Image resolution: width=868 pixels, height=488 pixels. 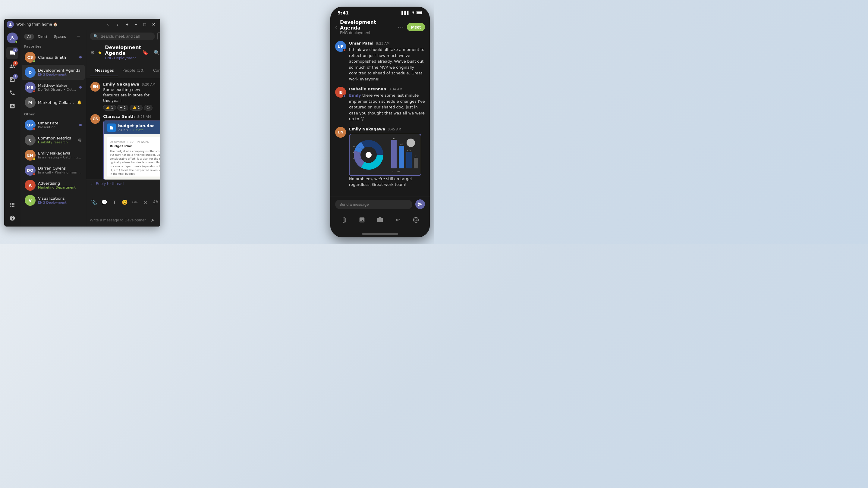 What do you see at coordinates (12, 93) in the screenshot?
I see `rail-calls-button` at bounding box center [12, 93].